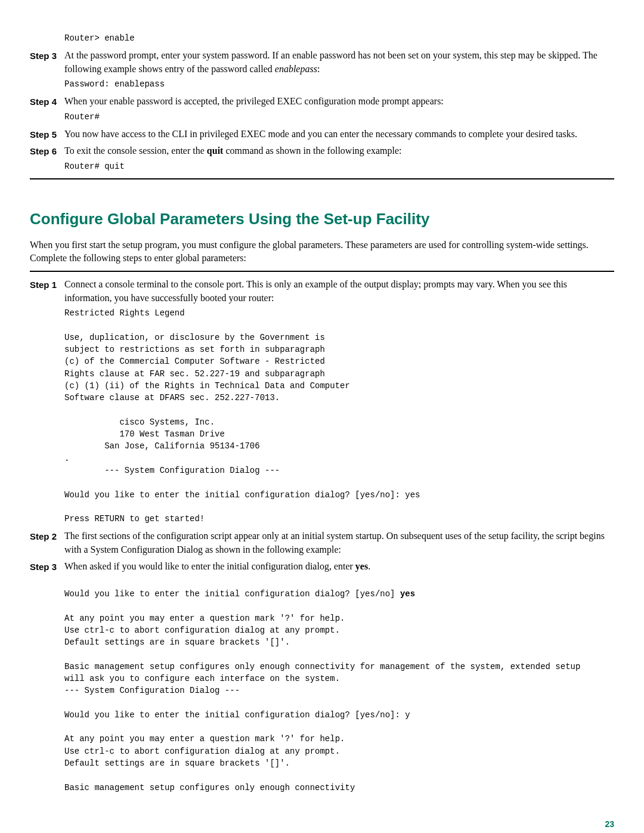 This screenshot has height=833, width=644. What do you see at coordinates (296, 69) in the screenshot?
I see `italic-text: enablepass` at bounding box center [296, 69].